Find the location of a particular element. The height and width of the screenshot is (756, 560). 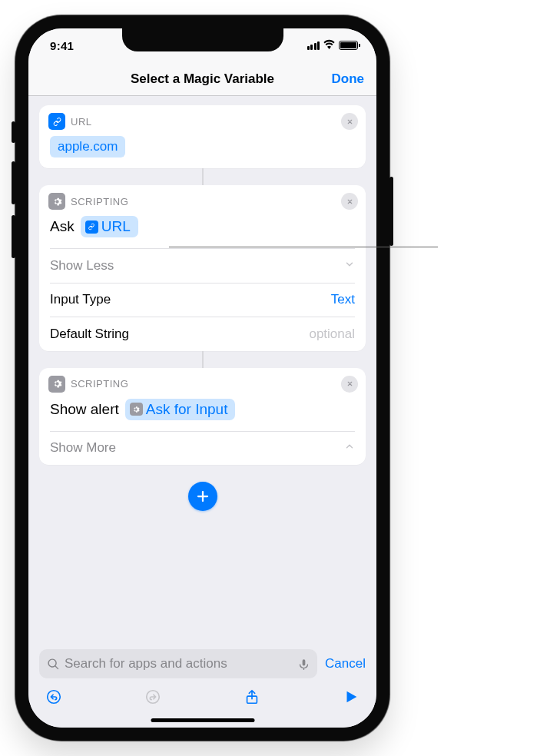

chevron-up-icon is located at coordinates (350, 448).